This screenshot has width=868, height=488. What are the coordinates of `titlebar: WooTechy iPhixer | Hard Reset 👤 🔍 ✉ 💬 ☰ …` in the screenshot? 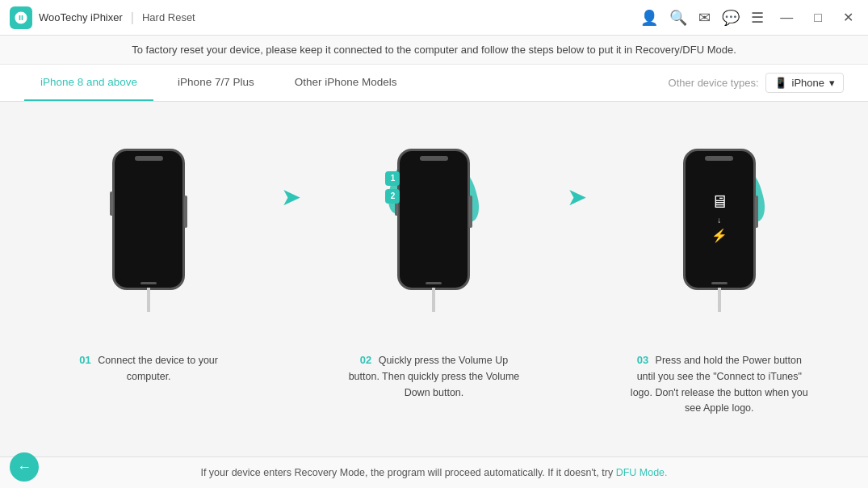 It's located at (434, 18).